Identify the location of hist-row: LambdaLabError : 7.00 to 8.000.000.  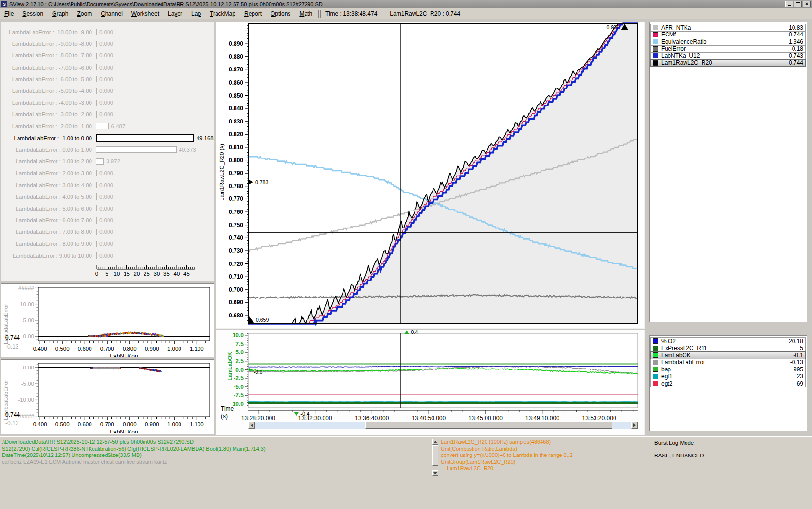
(108, 232).